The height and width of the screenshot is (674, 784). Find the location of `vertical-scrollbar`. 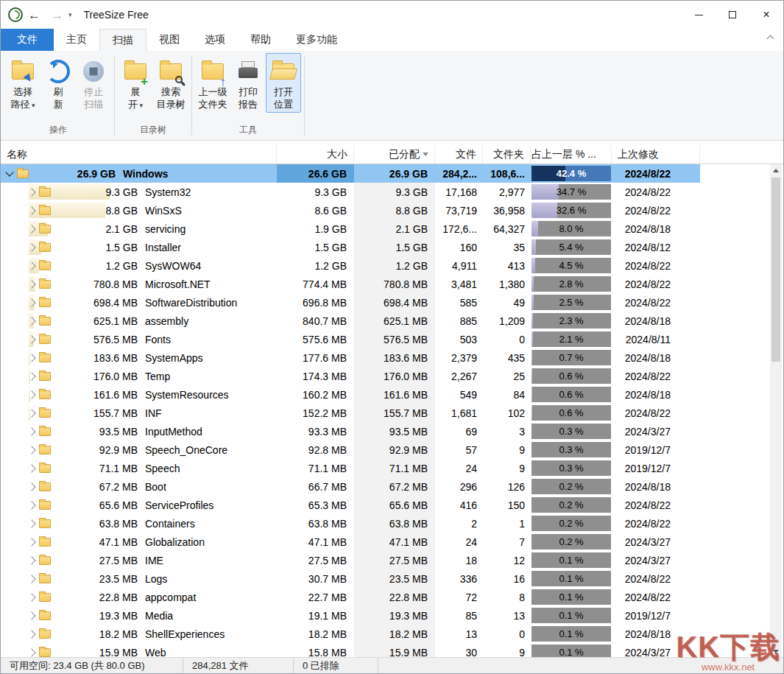

vertical-scrollbar is located at coordinates (776, 411).